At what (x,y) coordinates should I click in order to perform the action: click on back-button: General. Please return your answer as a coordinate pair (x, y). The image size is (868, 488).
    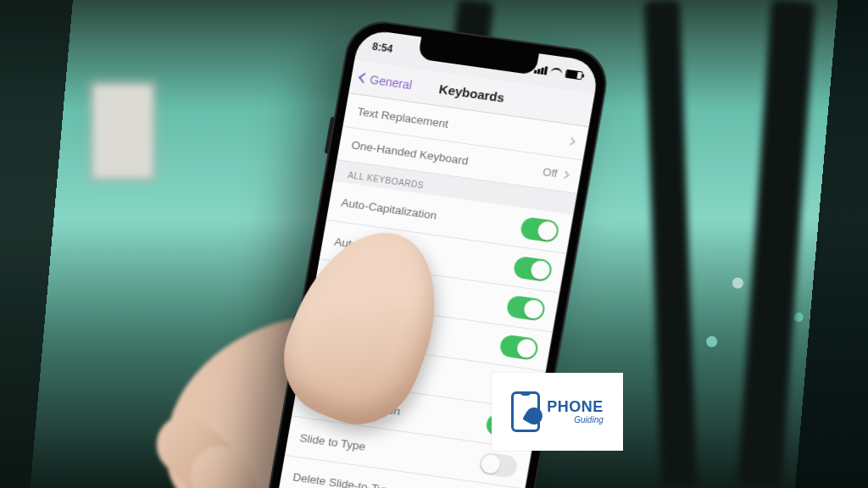
    Looking at the image, I should click on (386, 81).